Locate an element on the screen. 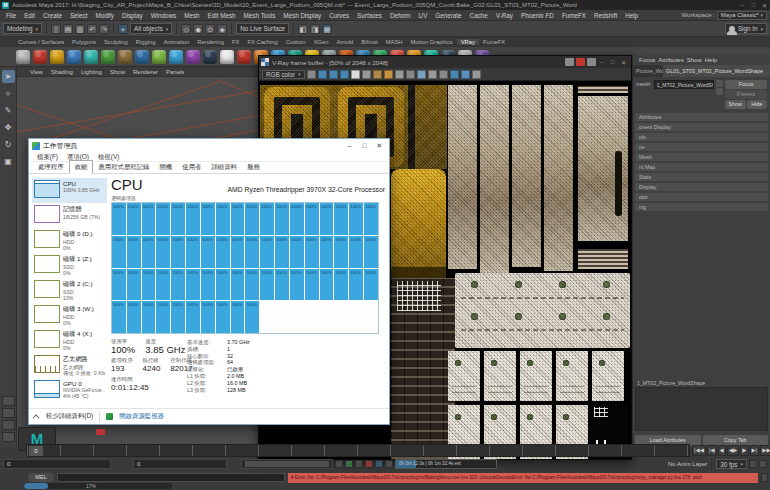 Image resolution: width=770 pixels, height=490 pixels. ae-menu-show: Show is located at coordinates (694, 60).